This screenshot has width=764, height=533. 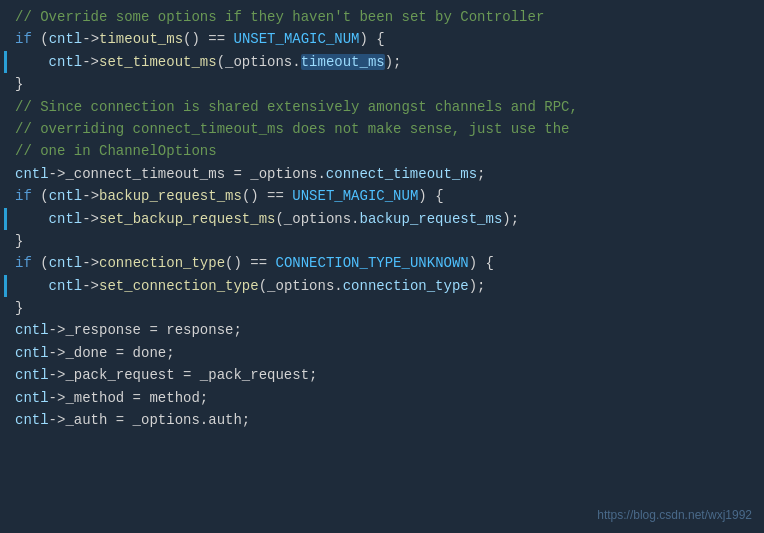 I want to click on code-token: ->_response = response;, so click(x=146, y=330).